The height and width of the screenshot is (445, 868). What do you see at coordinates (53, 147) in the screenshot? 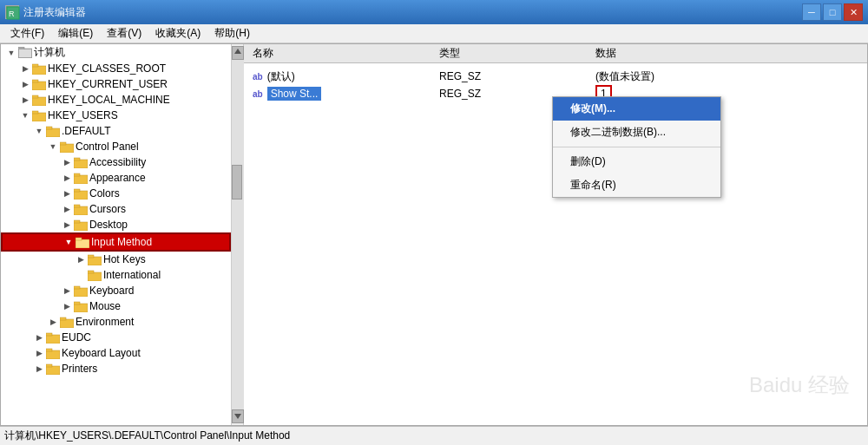
I see `expander-controlpanel: ▼` at bounding box center [53, 147].